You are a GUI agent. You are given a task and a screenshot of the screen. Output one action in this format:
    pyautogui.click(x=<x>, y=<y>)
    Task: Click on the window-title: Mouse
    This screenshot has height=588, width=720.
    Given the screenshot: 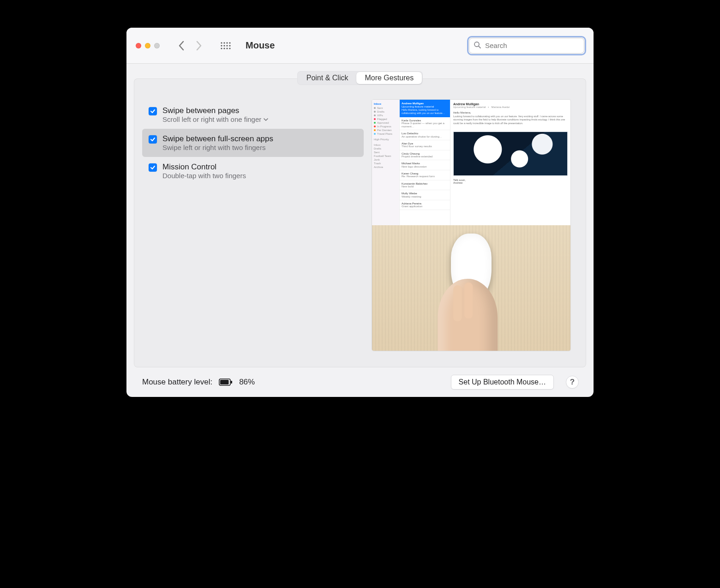 What is the action you would take?
    pyautogui.click(x=260, y=45)
    